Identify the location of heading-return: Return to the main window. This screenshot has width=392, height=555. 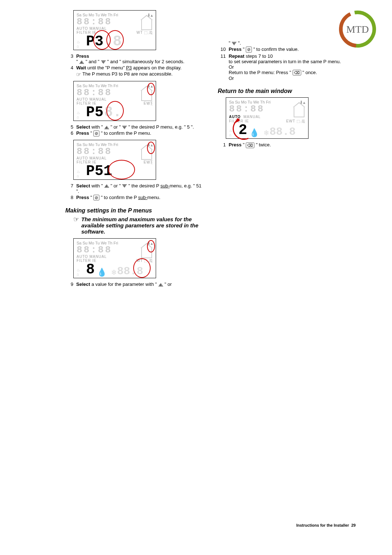
(287, 91).